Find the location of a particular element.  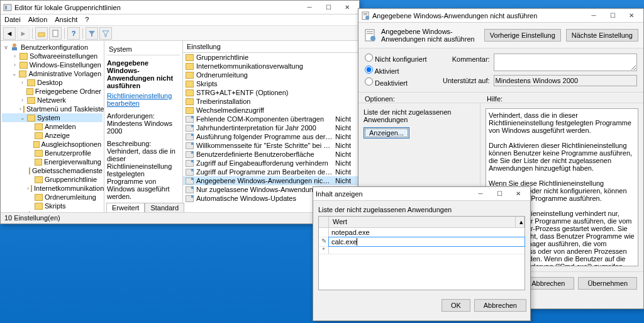

value-grid: Wert▴ notepad.exe ✎calc.exe * is located at coordinates (421, 253).